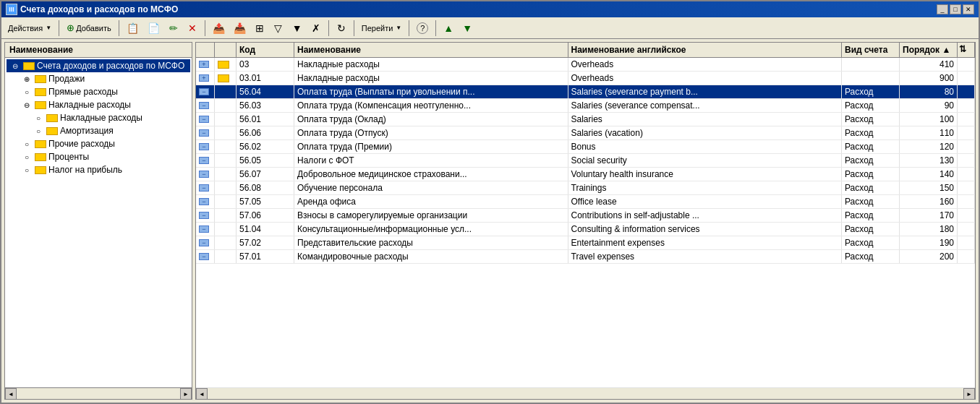  Describe the element at coordinates (586, 175) in the screenshot. I see `table-row: −56.07Добровольное медицинское страхован…` at that location.